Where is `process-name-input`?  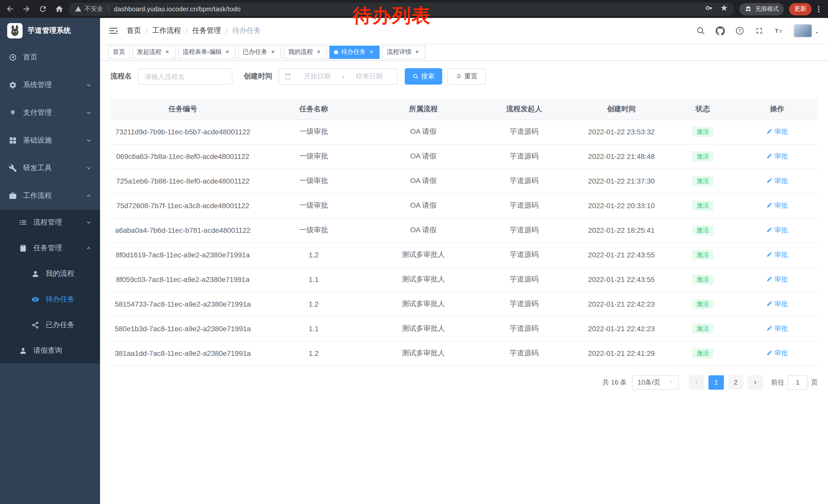 process-name-input is located at coordinates (185, 77).